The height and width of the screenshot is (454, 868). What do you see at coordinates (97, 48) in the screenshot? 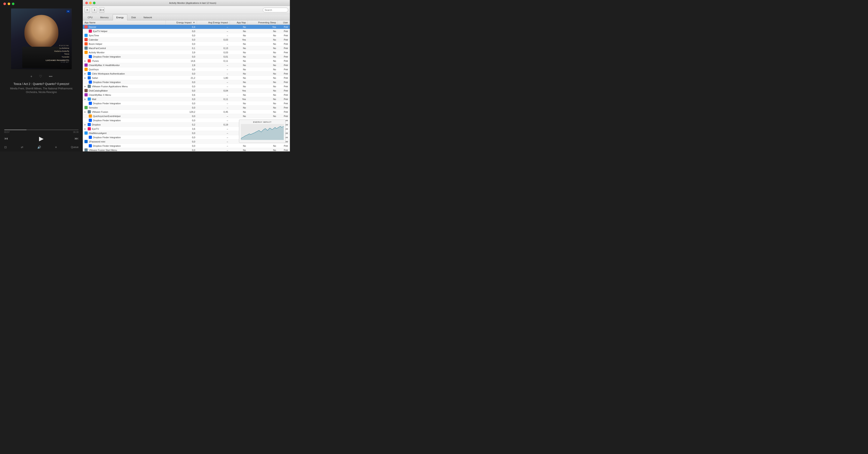
I see `app-name-label: MacsFanControl` at bounding box center [97, 48].